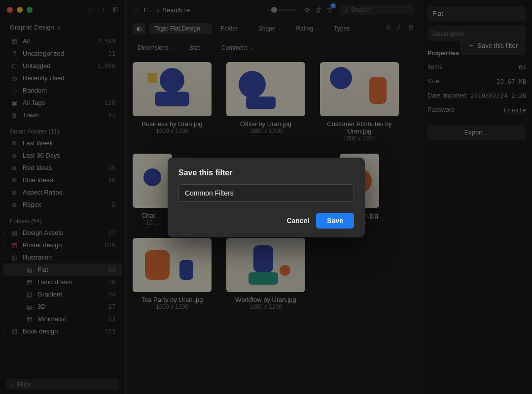  I want to click on cancel-button: Cancel, so click(298, 221).